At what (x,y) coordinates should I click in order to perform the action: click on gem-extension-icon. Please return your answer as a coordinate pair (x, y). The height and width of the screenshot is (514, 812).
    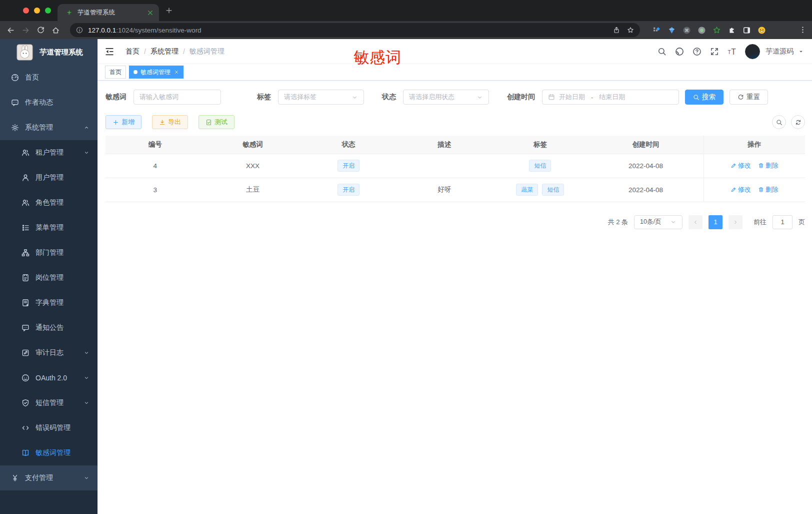
    Looking at the image, I should click on (672, 30).